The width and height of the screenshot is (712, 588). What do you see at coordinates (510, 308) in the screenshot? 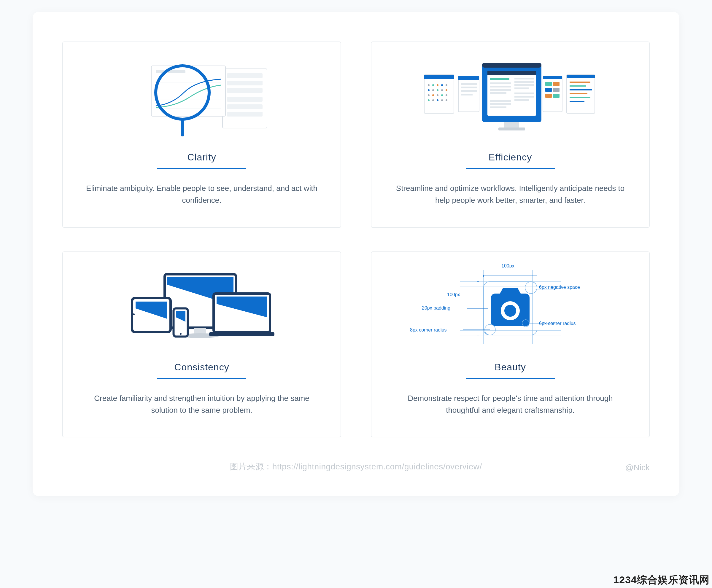
I see `beauty-illustration: 100px 100px 20px padding 8px corner radi…` at bounding box center [510, 308].